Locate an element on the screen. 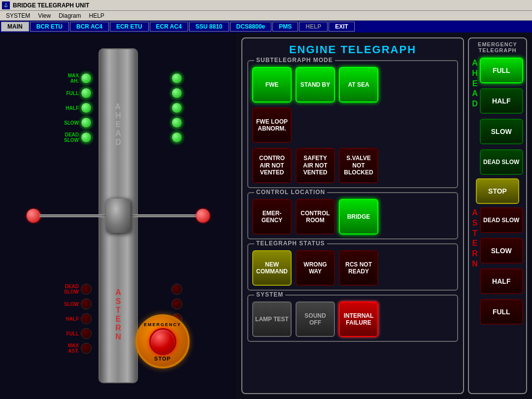 Image resolution: width=532 pixels, height=399 pixels. emerg-btn-slow-astern: SLOW is located at coordinates (501, 251).